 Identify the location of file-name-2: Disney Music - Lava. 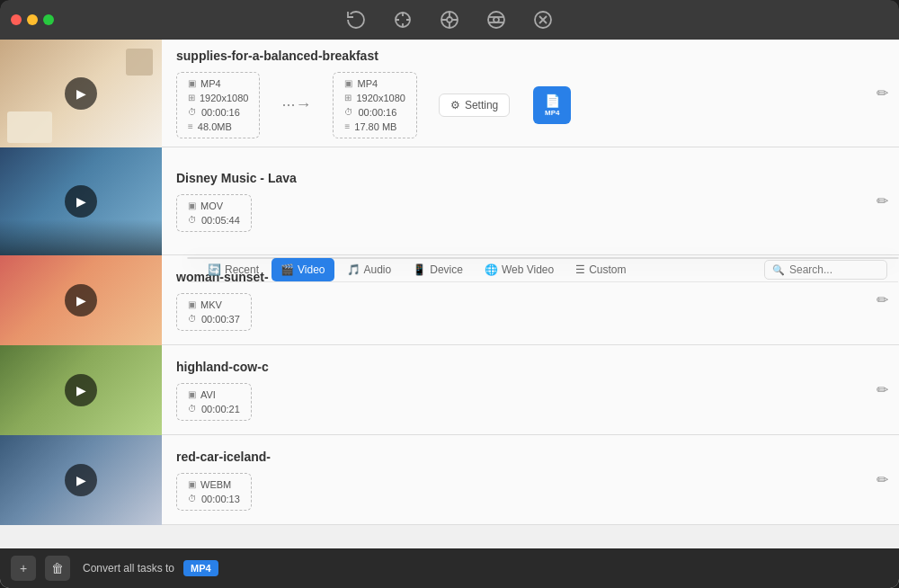
(520, 178).